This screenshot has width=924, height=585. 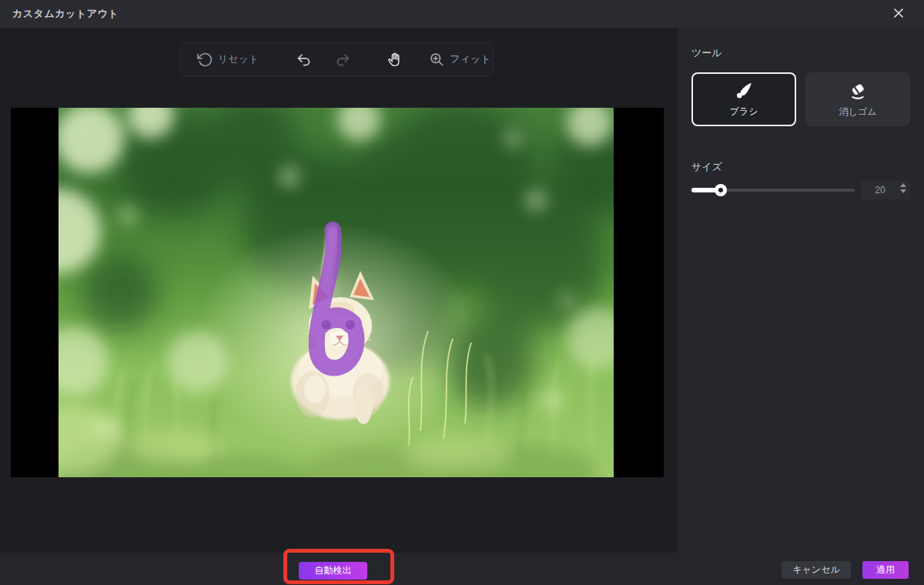 I want to click on zoom-fit-icon, so click(x=437, y=60).